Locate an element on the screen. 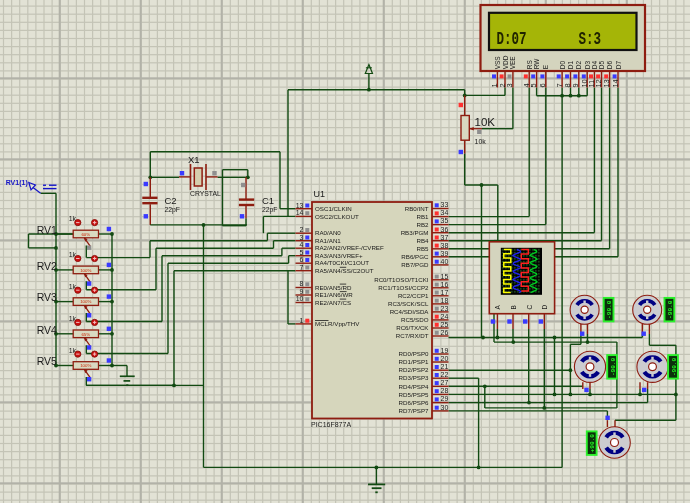 This screenshot has height=503, width=690. svg-text: D2 is located at coordinates (578, 66).